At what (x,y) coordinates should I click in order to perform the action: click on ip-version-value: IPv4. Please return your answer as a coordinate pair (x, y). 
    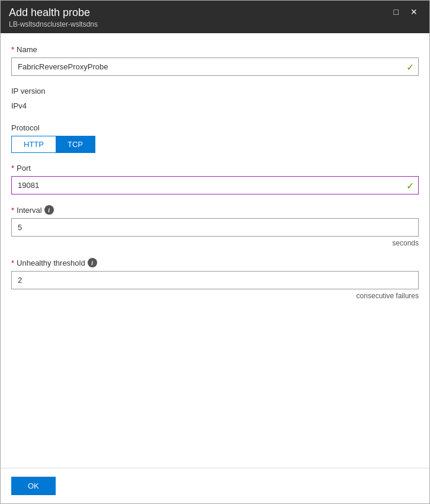
    Looking at the image, I should click on (215, 106).